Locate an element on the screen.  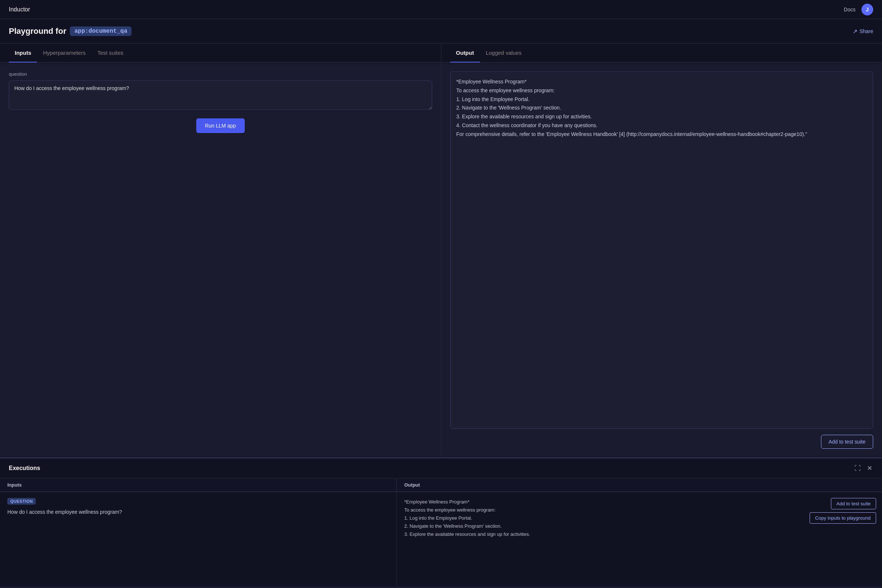
close-icon: ✕ is located at coordinates (870, 468).